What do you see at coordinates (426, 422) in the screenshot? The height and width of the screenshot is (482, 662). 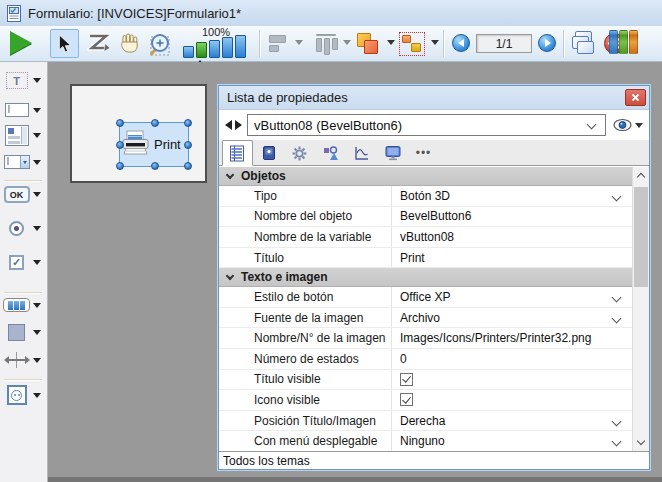 I see `property-row-posicion-titulo-imagen: Posición Título/Imagen Derecha` at bounding box center [426, 422].